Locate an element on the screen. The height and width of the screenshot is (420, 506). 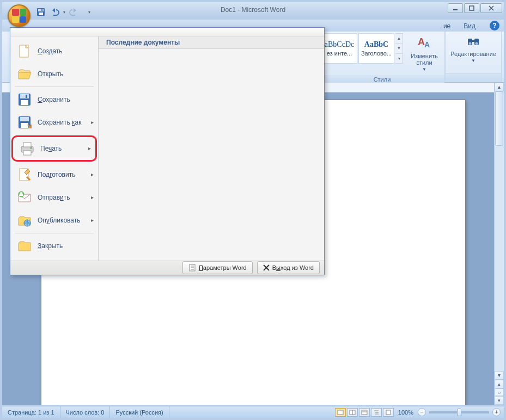
window-controls is located at coordinates (475, 8).